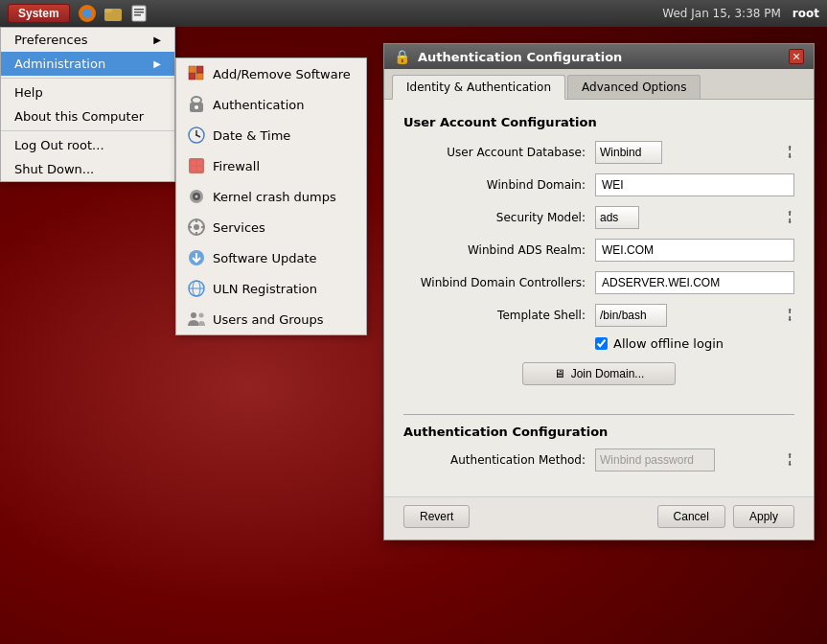  What do you see at coordinates (402, 57) in the screenshot?
I see `lock-icon: 🔒` at bounding box center [402, 57].